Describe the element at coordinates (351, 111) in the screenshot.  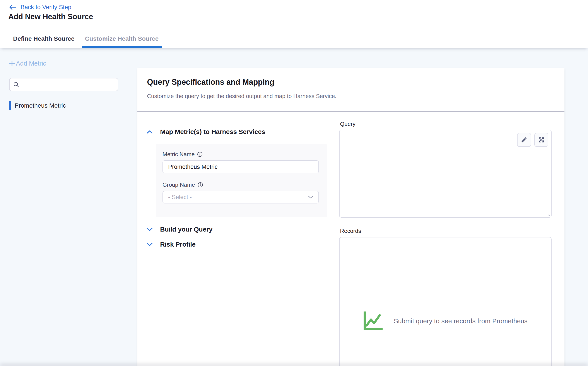
I see `panel-divider` at that location.